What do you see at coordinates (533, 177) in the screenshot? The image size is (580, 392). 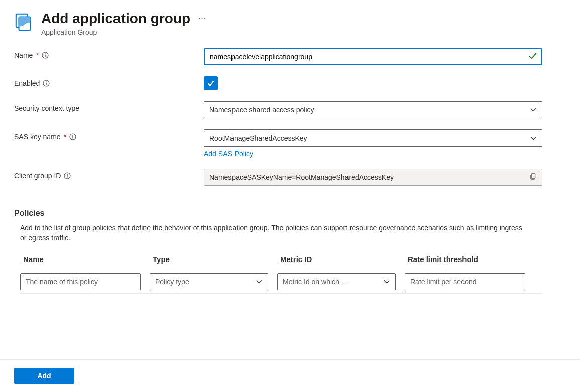 I see `copy-icon` at bounding box center [533, 177].